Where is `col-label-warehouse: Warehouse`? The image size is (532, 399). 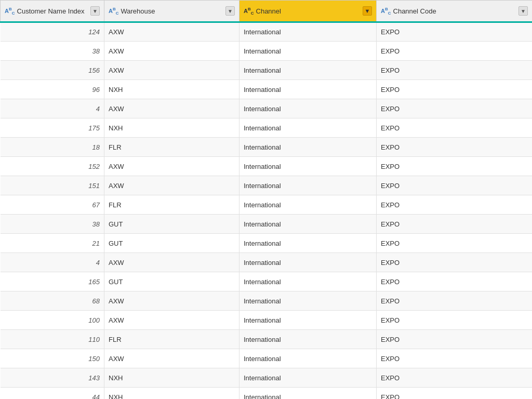 col-label-warehouse: Warehouse is located at coordinates (138, 11).